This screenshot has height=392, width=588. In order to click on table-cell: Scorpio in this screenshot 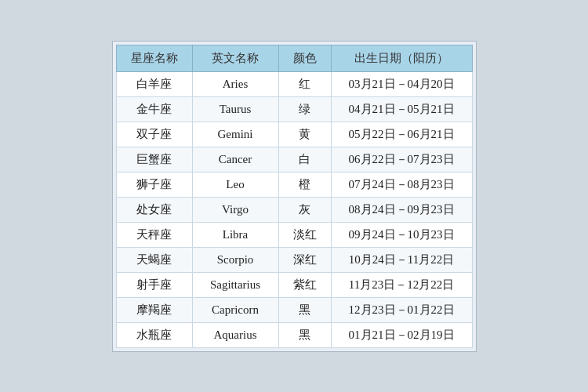, I will do `click(235, 260)`.